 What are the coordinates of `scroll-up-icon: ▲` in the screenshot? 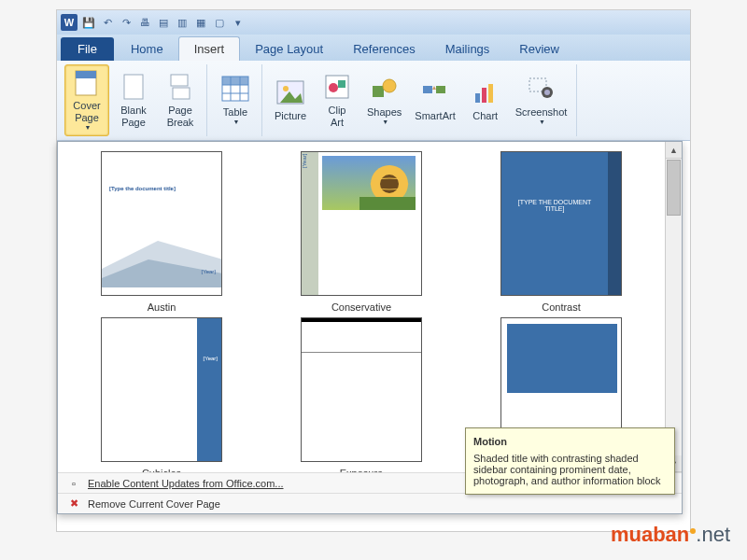 It's located at (674, 150).